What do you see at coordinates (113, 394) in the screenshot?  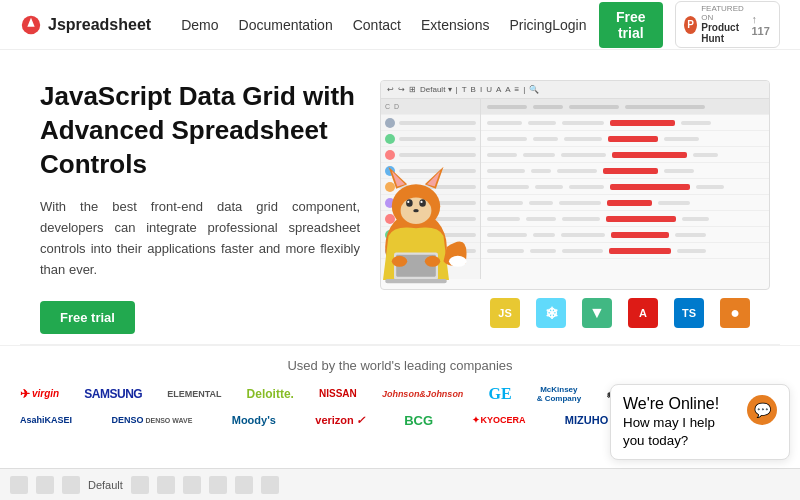 I see `company-samsung: SAMSUNG` at bounding box center [113, 394].